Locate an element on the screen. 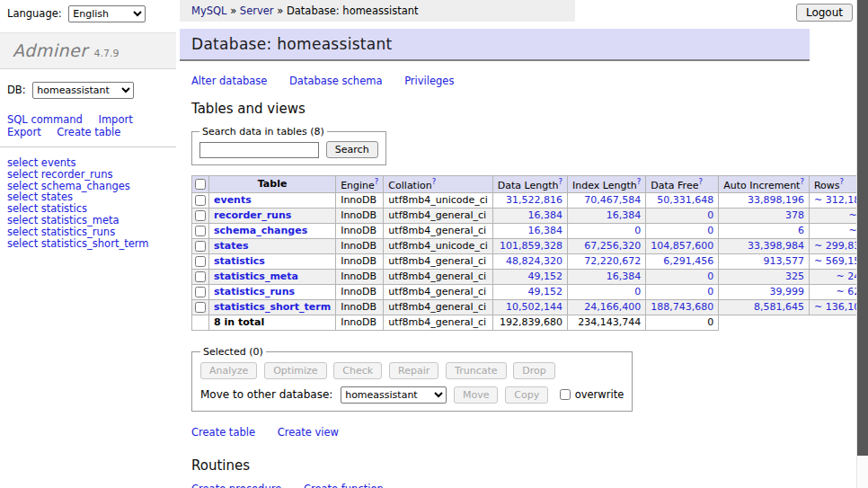 The height and width of the screenshot is (488, 868). data-length-link: 31,522,816 is located at coordinates (534, 200).